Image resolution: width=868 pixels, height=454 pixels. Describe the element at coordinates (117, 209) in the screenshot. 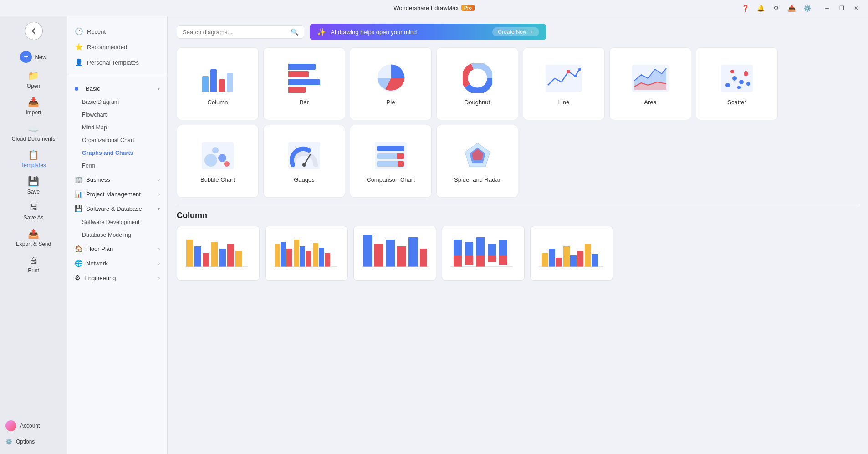

I see `sidebar-software-header: 💾 Software & Database ▾` at that location.